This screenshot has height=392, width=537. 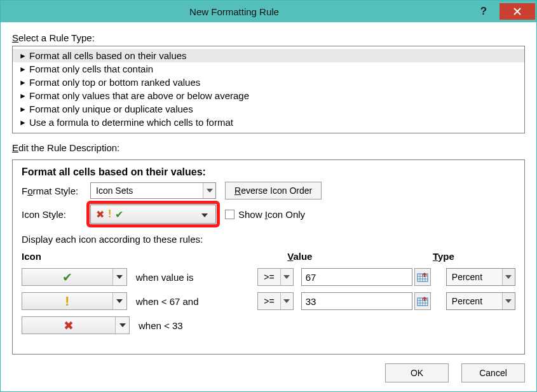 What do you see at coordinates (133, 257) in the screenshot?
I see `header-icon: Icon` at bounding box center [133, 257].